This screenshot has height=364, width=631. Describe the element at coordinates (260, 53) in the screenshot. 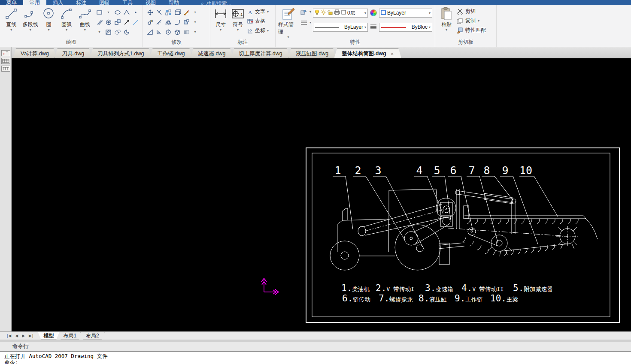

I see `doc-tab: 切土厚度计算.dwg` at that location.